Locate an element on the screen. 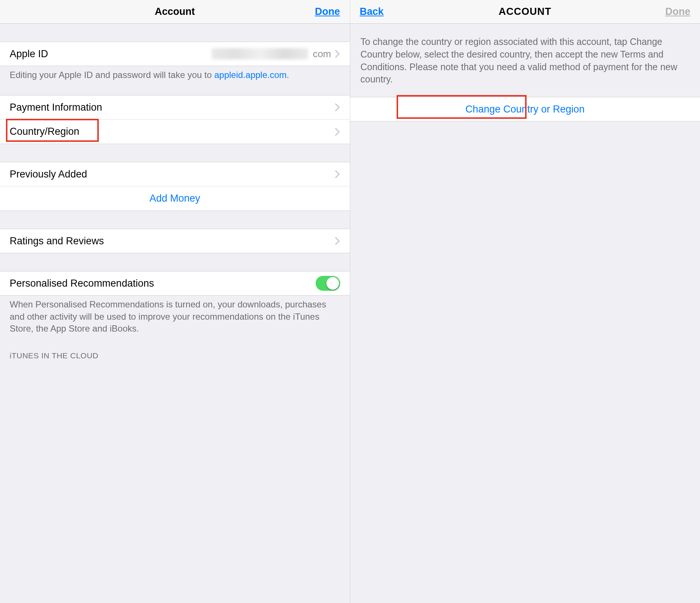  personalised-toggle is located at coordinates (328, 283).